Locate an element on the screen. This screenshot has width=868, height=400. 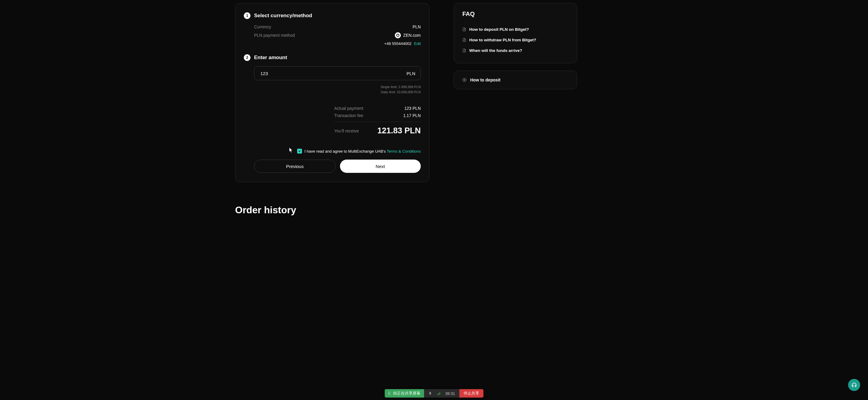
step2-header: 2 Enter amount is located at coordinates (332, 58).